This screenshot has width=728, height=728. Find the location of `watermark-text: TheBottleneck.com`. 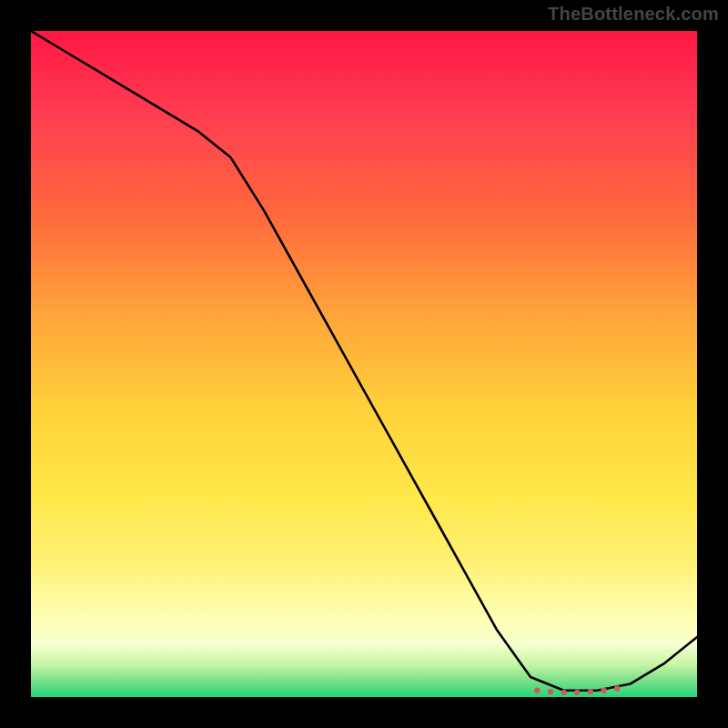

watermark-text: TheBottleneck.com is located at coordinates (633, 15).